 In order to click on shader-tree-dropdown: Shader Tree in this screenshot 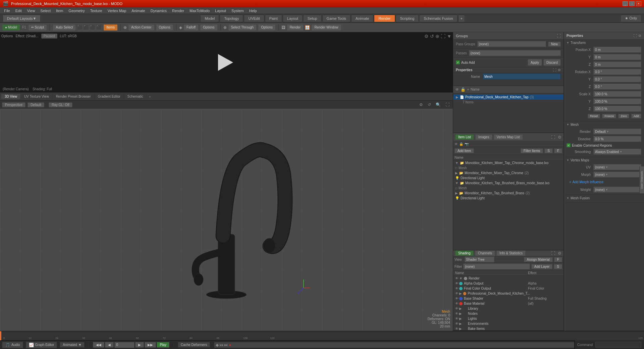, I will do `click(480, 259)`.